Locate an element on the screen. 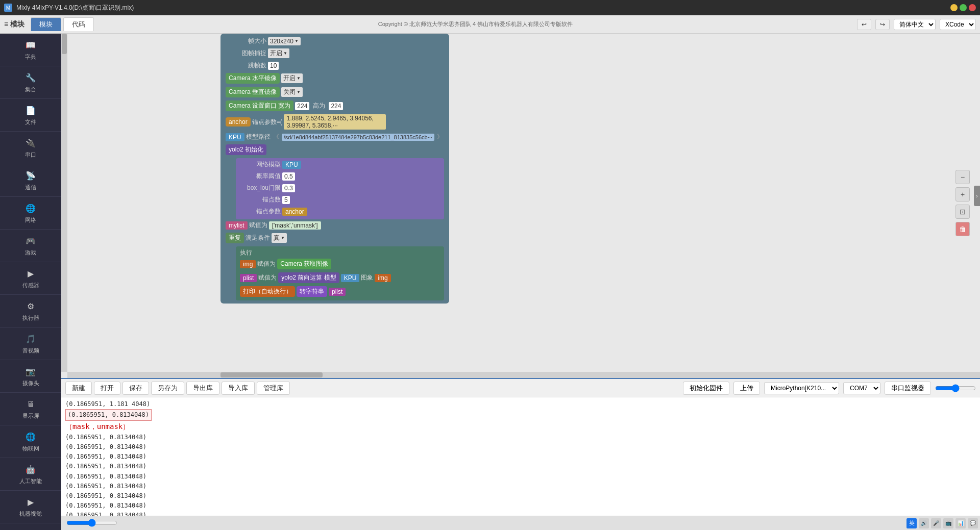 The height and width of the screenshot is (530, 980). import-button: 导入库 is located at coordinates (238, 388).